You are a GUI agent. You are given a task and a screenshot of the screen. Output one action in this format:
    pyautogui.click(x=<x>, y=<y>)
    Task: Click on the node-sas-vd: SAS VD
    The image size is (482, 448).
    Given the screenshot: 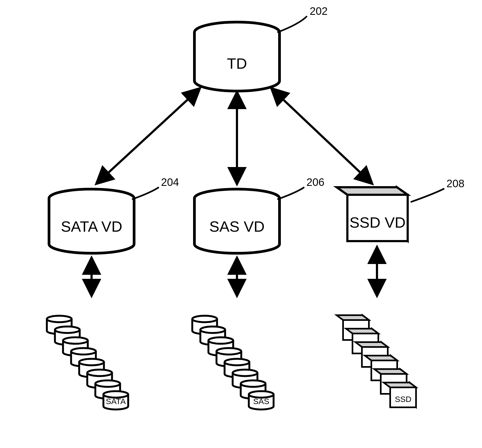 What is the action you would take?
    pyautogui.click(x=237, y=221)
    